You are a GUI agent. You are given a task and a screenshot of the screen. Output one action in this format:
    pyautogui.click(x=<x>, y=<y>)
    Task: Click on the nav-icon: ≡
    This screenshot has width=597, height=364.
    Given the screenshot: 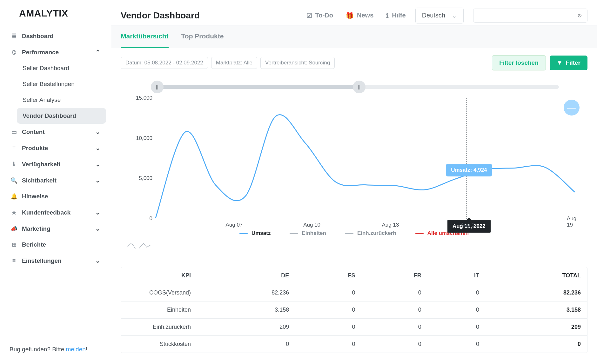 What is the action you would take?
    pyautogui.click(x=14, y=261)
    